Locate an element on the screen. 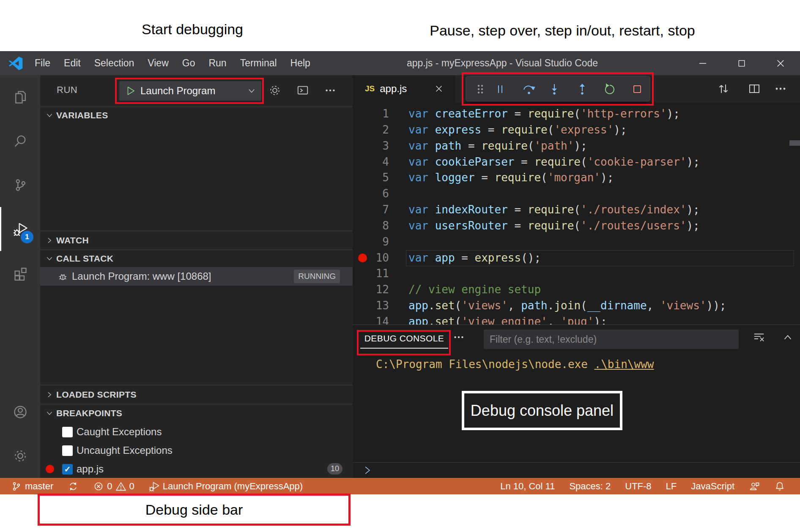 The width and height of the screenshot is (800, 532). debug-settings-gear-icon is located at coordinates (275, 90).